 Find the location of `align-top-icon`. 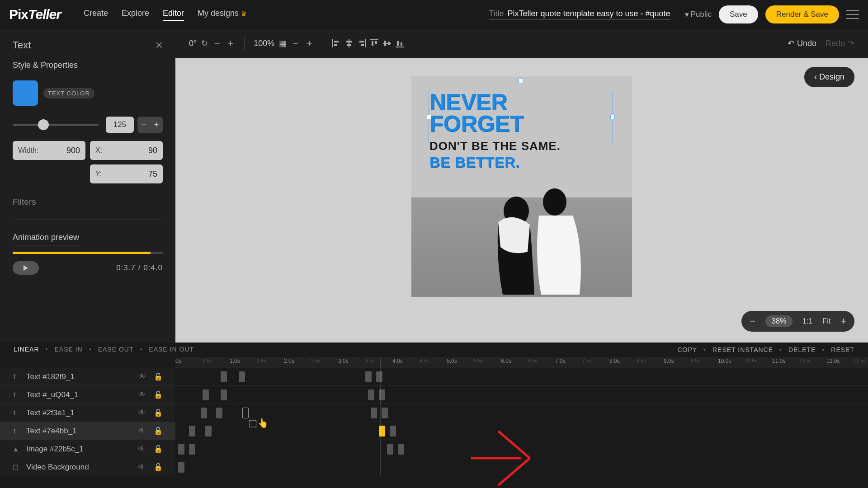

align-top-icon is located at coordinates (374, 43).